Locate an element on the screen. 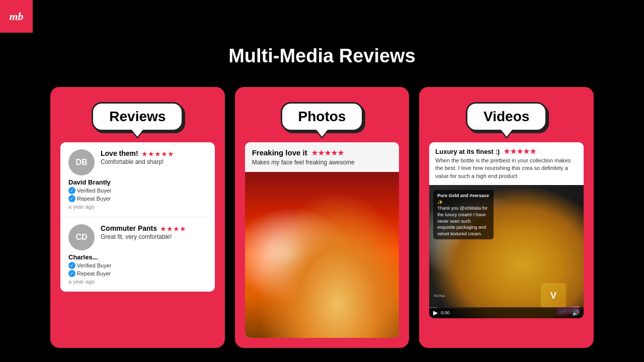 The image size is (644, 362). check-icon-1: ✓ is located at coordinates (72, 191).